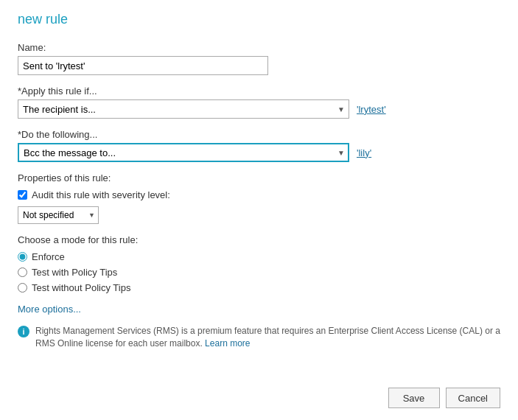 The width and height of the screenshot is (518, 420). Describe the element at coordinates (22, 256) in the screenshot. I see `mode-enforce-radio` at that location.